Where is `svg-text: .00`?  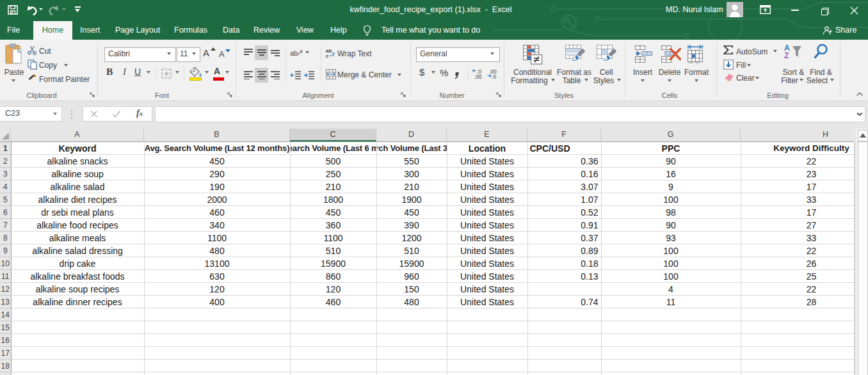
svg-text: .00 is located at coordinates (478, 77).